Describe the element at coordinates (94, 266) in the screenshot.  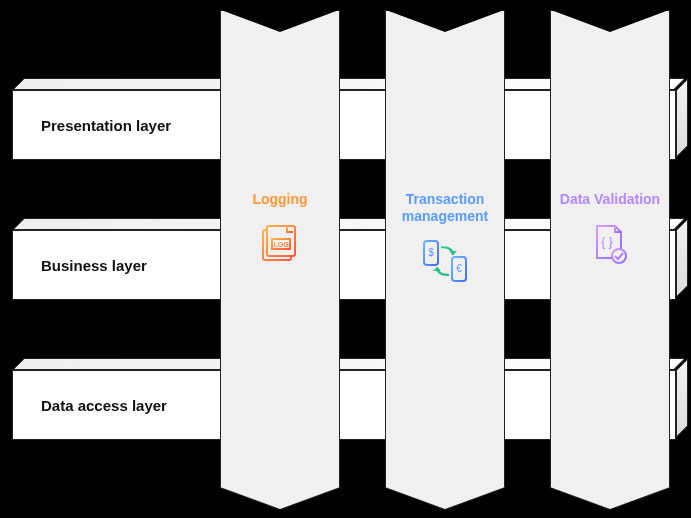
I see `layer-label: Business layer` at that location.